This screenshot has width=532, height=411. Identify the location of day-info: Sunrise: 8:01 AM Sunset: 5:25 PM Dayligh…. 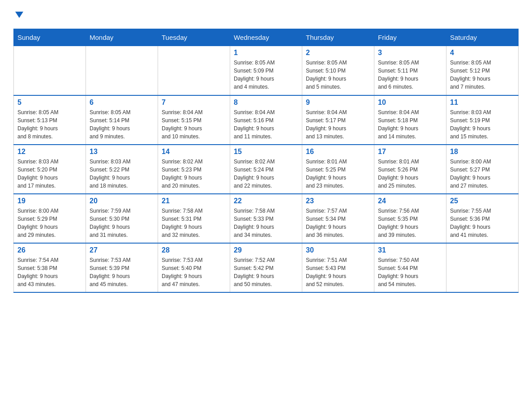
(338, 174).